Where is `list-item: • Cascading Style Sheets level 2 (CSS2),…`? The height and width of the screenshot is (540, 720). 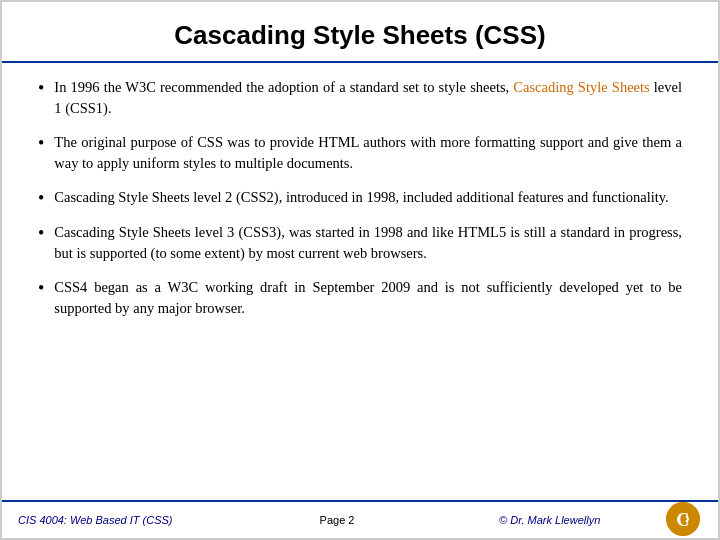 list-item: • Cascading Style Sheets level 2 (CSS2),… is located at coordinates (360, 198).